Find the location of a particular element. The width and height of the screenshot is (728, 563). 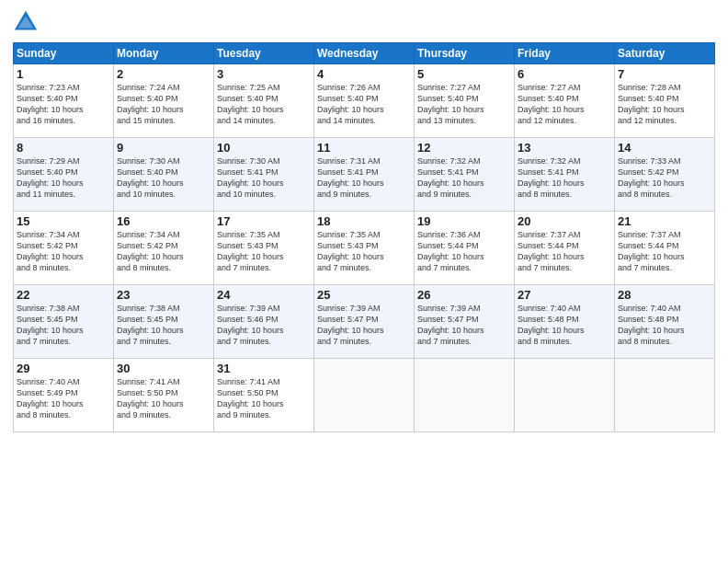

day-number: 6 is located at coordinates (564, 74).